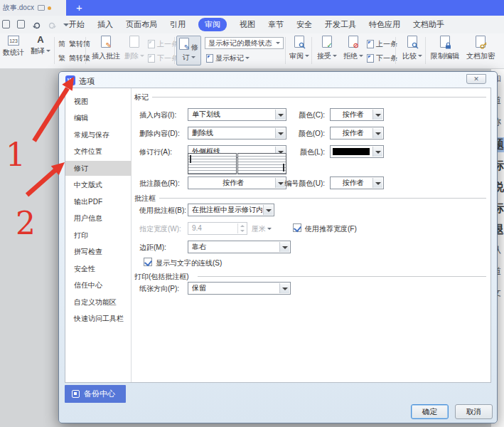 The image size is (504, 427). What do you see at coordinates (445, 48) in the screenshot?
I see `restrict-editing-button: 限制编辑` at bounding box center [445, 48].